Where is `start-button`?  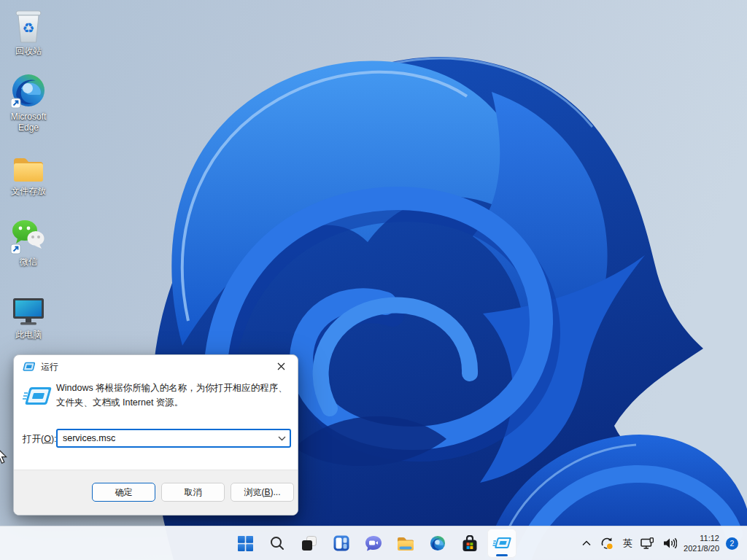
start-button is located at coordinates (245, 543).